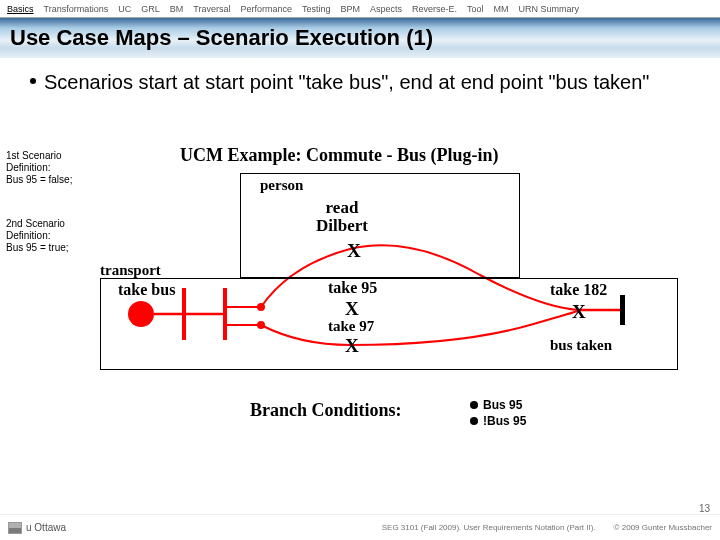 The height and width of the screenshot is (540, 720). What do you see at coordinates (46, 528) in the screenshot?
I see `uottawa-text: u Ottawa` at bounding box center [46, 528].